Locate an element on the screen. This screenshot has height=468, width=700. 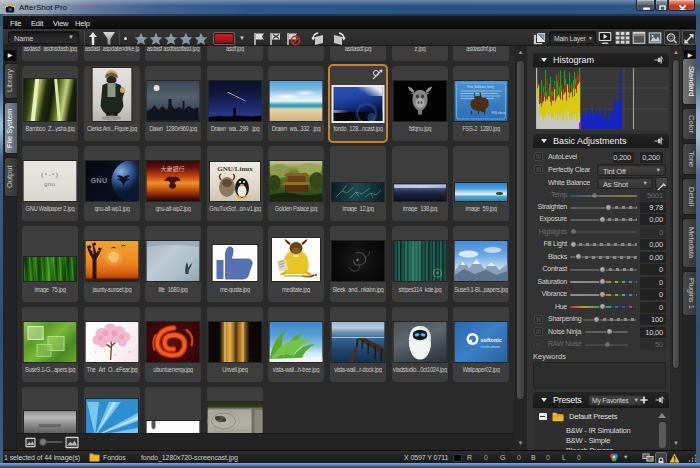
svg-text: gnu is located at coordinates (50, 184).